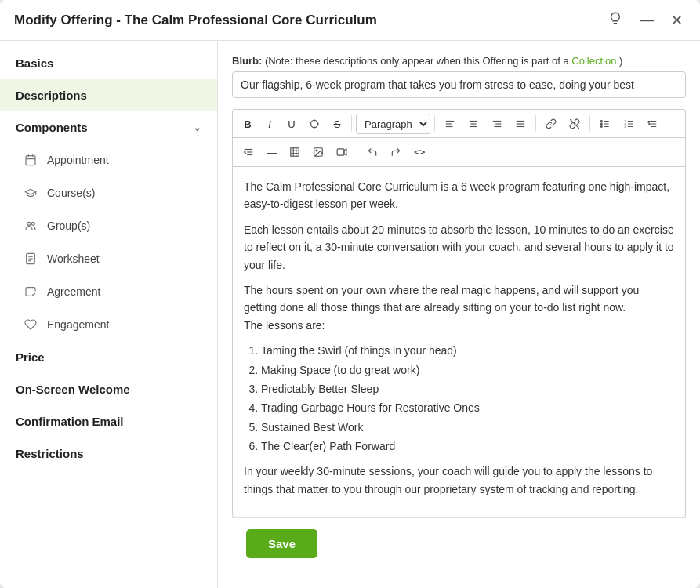 The image size is (700, 588). I want to click on minimize-button: —, so click(647, 20).